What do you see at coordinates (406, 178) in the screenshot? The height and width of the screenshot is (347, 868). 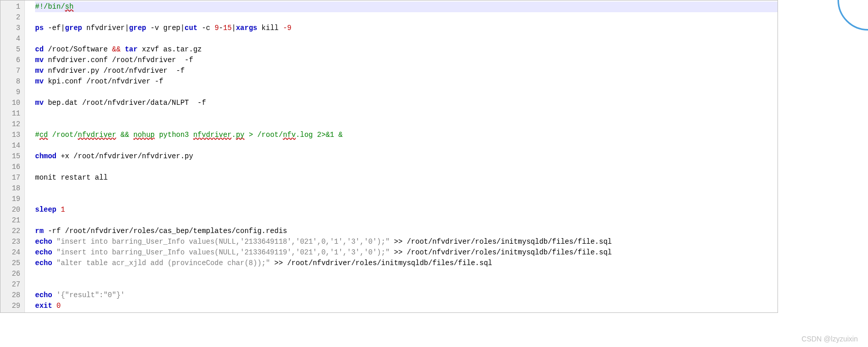 I see `code-line: monit restart all` at bounding box center [406, 178].